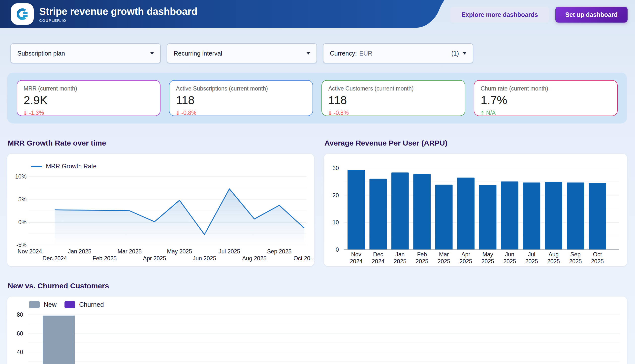 Image resolution: width=635 pixels, height=364 pixels. Describe the element at coordinates (242, 54) in the screenshot. I see `recurring-interval-filter: Recurring interval` at that location.